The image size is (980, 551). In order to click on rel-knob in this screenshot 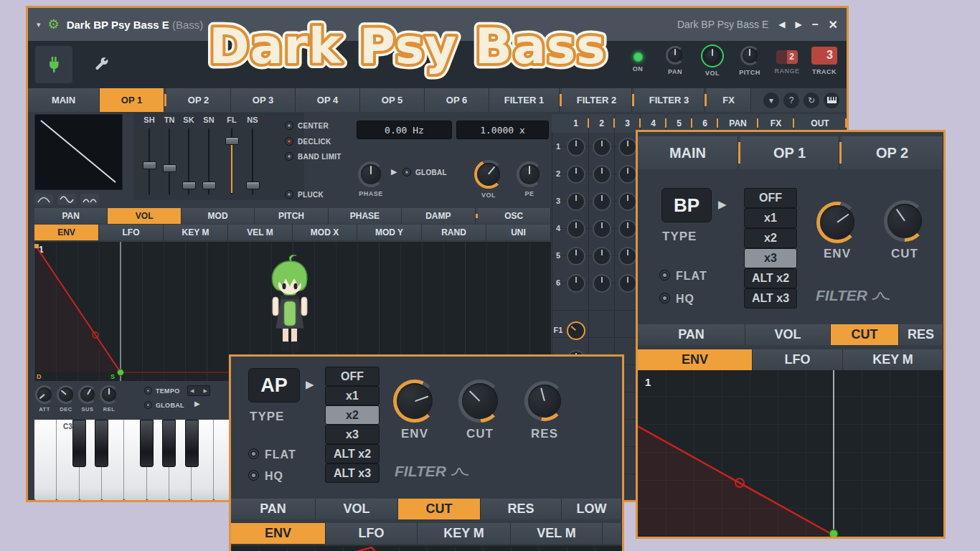, I will do `click(109, 395)`.